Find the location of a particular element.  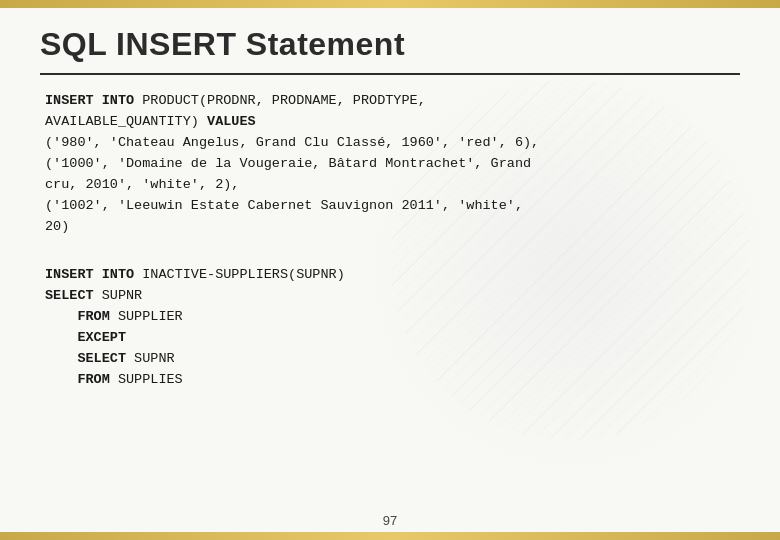

keyword-from-1: FROM is located at coordinates (93, 316).